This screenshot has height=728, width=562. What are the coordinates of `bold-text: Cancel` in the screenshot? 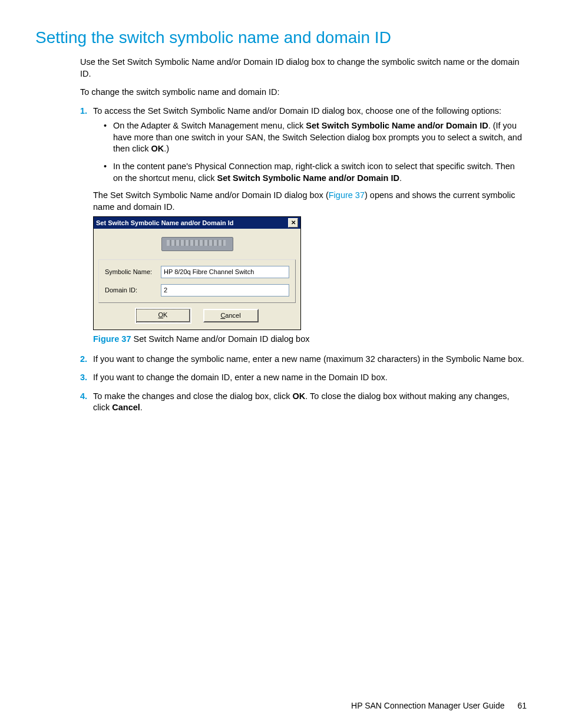 It's located at (126, 407).